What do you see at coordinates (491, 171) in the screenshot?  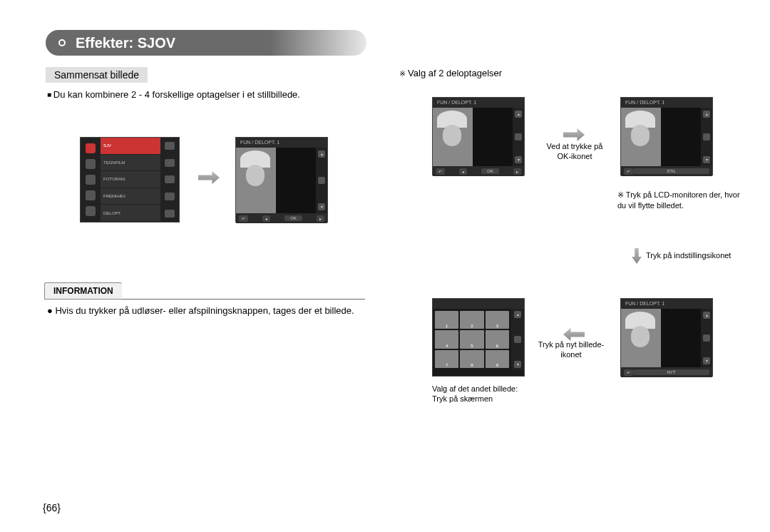 I see `ok-button-2: OK` at bounding box center [491, 171].